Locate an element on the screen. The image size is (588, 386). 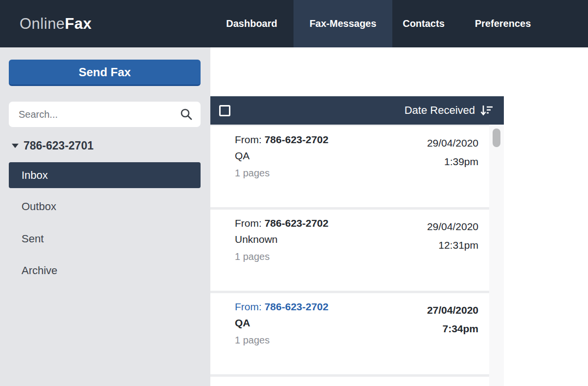
nav-tab-fax-messages: Fax-Messages is located at coordinates (343, 23).